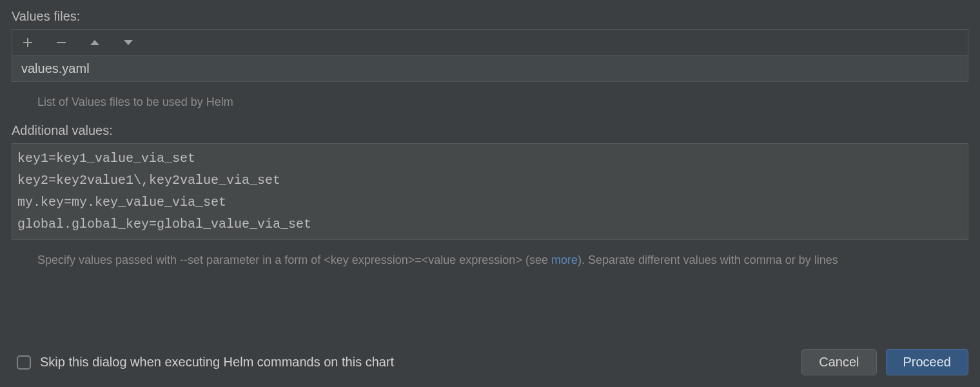 The height and width of the screenshot is (387, 980). What do you see at coordinates (565, 260) in the screenshot?
I see `more-link: more` at bounding box center [565, 260].